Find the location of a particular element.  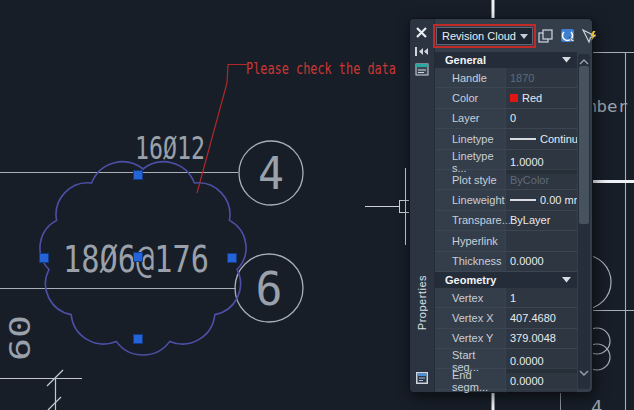

section-label: General is located at coordinates (466, 60).